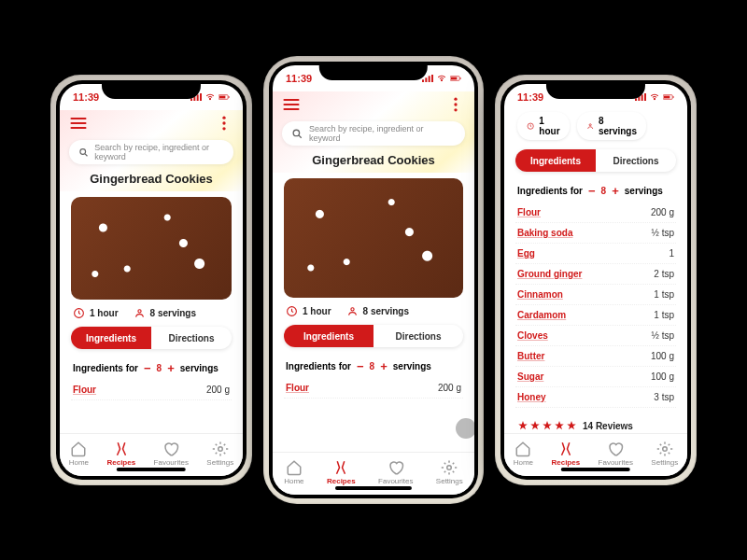 Image resolution: width=747 pixels, height=560 pixels. What do you see at coordinates (590, 126) in the screenshot?
I see `servings-icon` at bounding box center [590, 126].